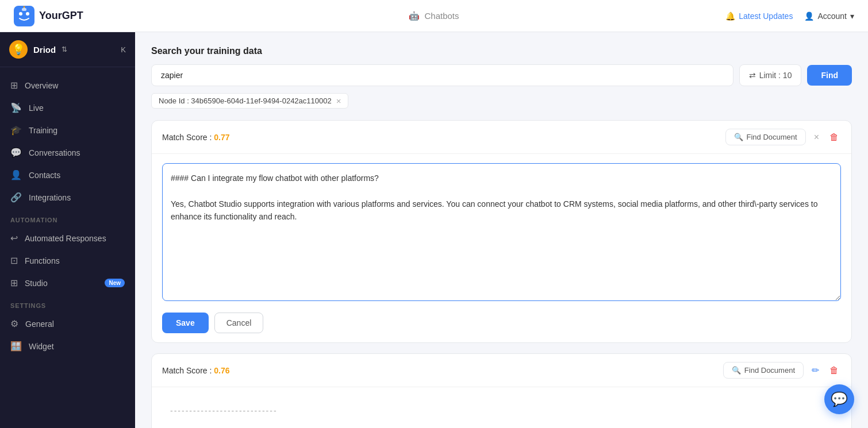  I want to click on match-card-1-actions: 🔍 Find Document × 🗑, so click(783, 137).